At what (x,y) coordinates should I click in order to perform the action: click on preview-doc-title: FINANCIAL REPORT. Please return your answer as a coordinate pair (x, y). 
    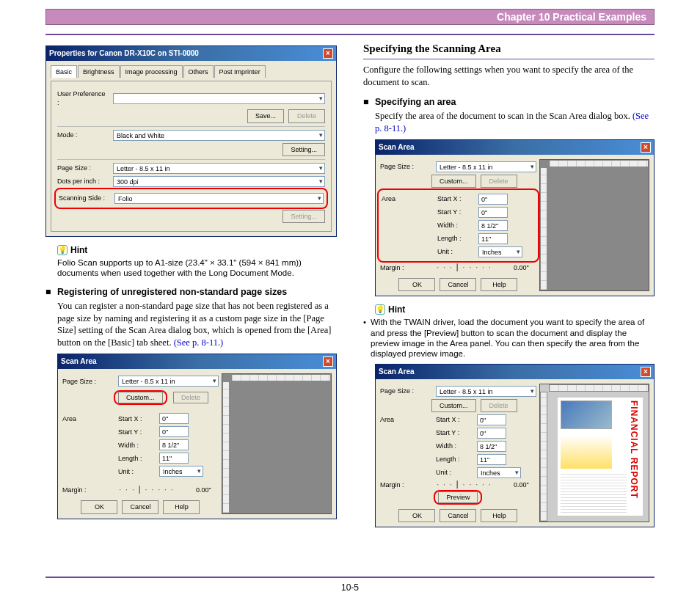
    Looking at the image, I should click on (634, 457).